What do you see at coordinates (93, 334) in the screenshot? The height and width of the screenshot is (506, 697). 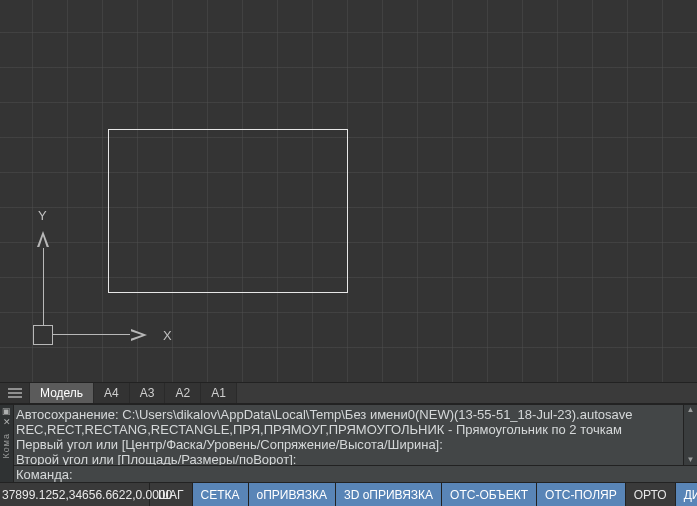 I see `ucs-x-axis` at bounding box center [93, 334].